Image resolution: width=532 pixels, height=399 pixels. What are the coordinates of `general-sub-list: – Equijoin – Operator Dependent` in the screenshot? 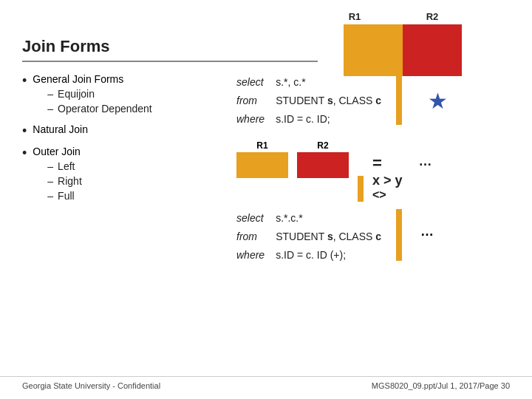 It's located at (92, 101).